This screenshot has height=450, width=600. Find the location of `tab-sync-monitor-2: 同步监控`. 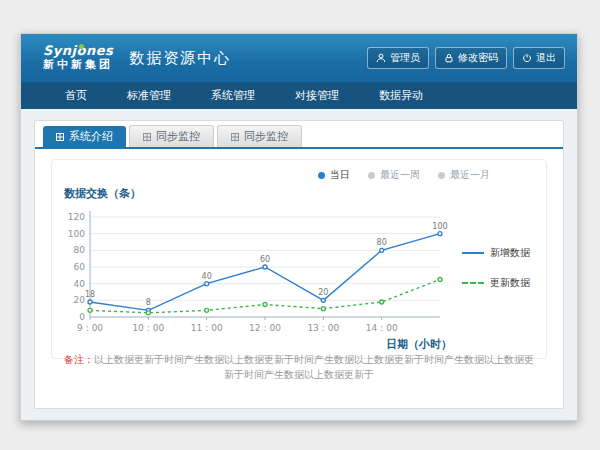

tab-sync-monitor-2: 同步监控 is located at coordinates (260, 136).